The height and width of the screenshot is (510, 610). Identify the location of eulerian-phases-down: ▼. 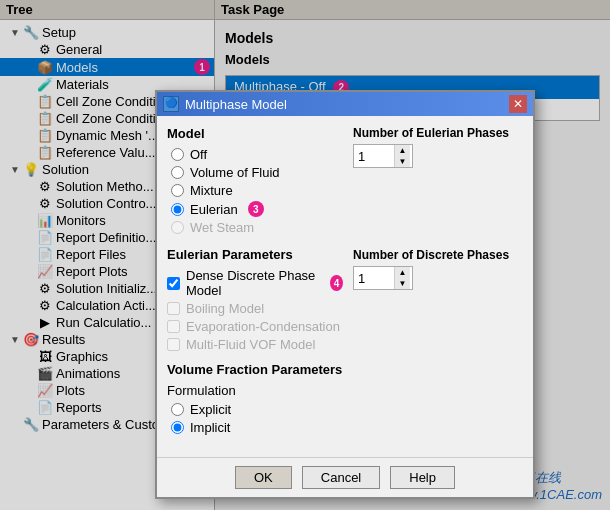
(402, 162).